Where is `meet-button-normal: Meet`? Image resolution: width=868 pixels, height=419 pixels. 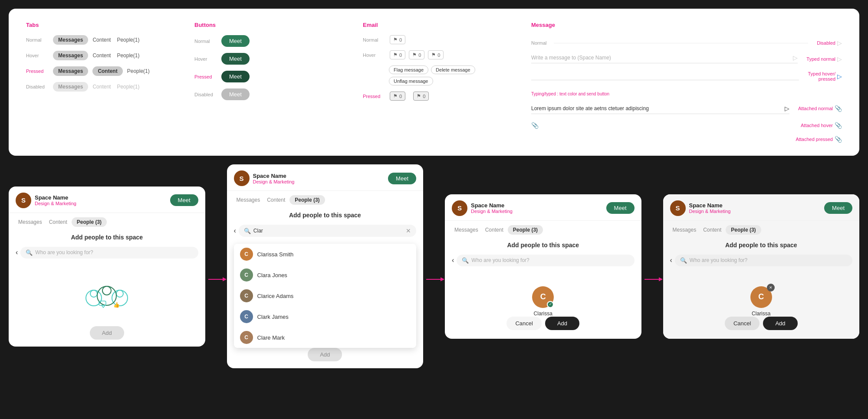 meet-button-normal: Meet is located at coordinates (235, 41).